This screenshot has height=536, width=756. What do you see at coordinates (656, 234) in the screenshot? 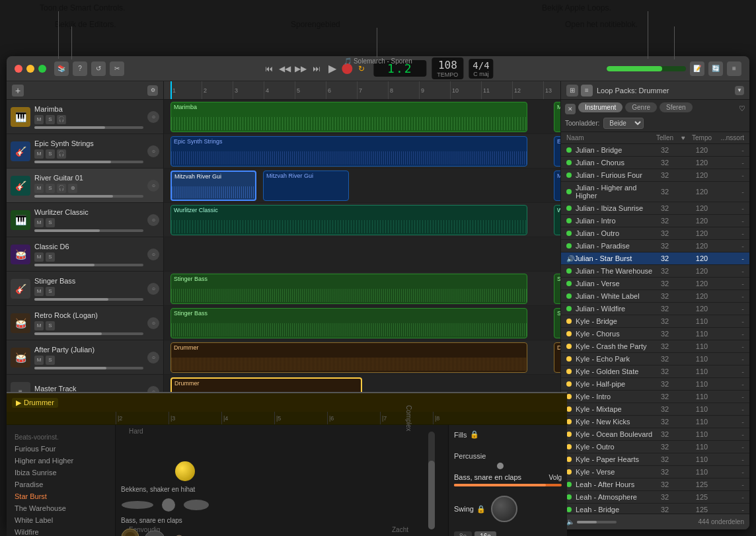
I see `loop-item: Julian - Outro 32 120 -` at bounding box center [656, 234].